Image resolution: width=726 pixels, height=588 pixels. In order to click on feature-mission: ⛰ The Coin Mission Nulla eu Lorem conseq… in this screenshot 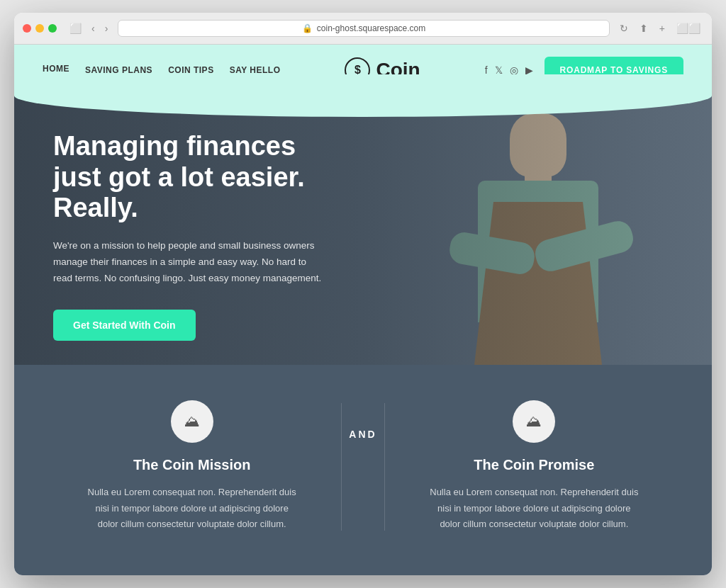, I will do `click(191, 466)`.